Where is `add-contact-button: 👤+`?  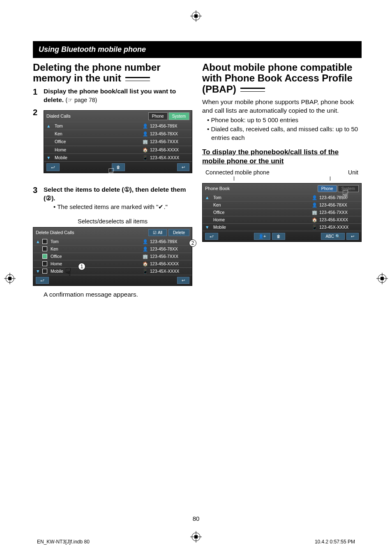
add-contact-button: 👤+ is located at coordinates (262, 236).